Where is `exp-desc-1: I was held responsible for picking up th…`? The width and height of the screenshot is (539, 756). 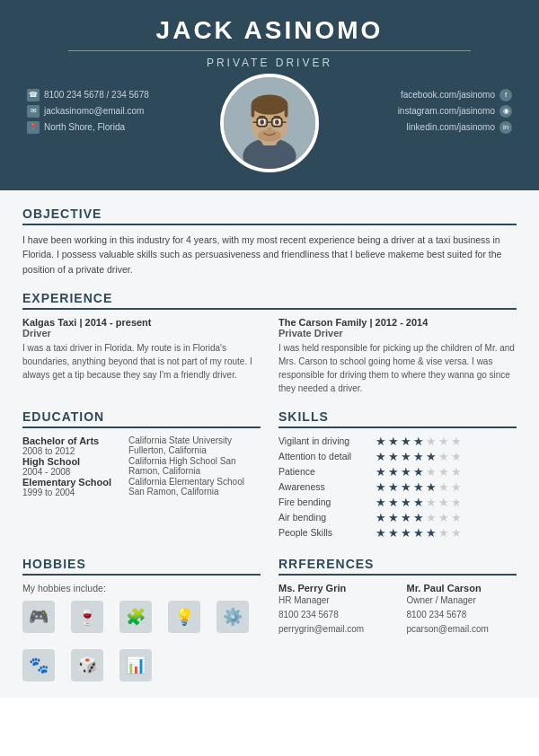 exp-desc-1: I was held responsible for picking up th… is located at coordinates (397, 368).